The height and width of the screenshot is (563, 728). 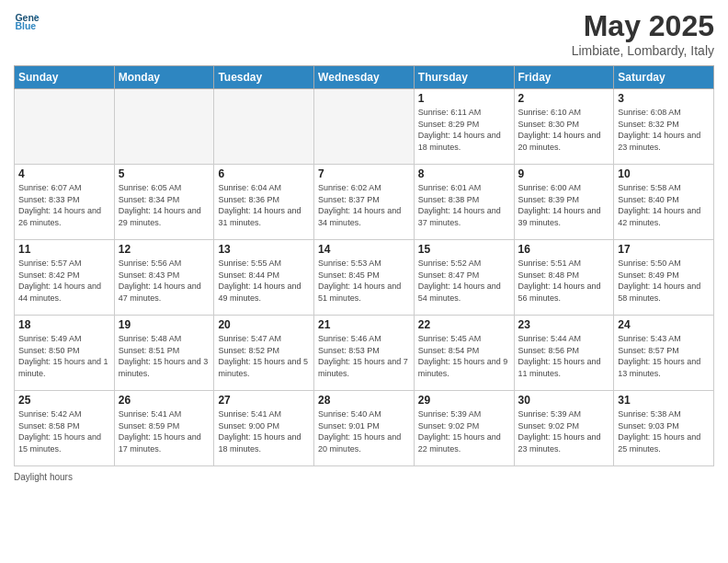 I want to click on calendar-week-row: 1Sunrise: 6:11 AM Sunset: 8:29 PM Daylig…, so click(x=364, y=127).